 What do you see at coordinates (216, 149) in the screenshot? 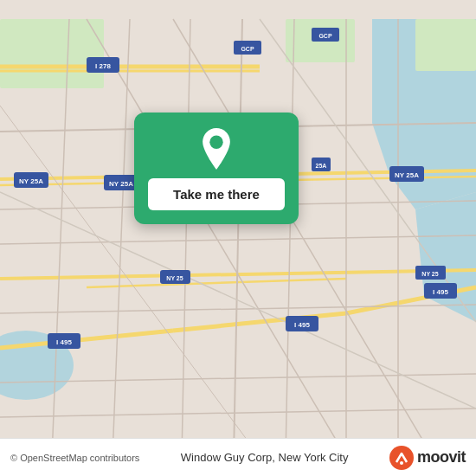
I see `location-pin-icon` at bounding box center [216, 149].